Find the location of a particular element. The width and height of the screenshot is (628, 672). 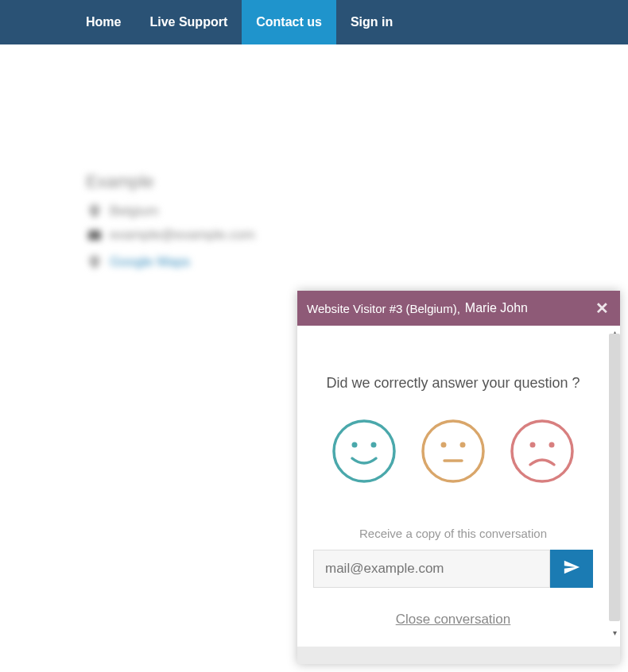

send-button is located at coordinates (572, 569).